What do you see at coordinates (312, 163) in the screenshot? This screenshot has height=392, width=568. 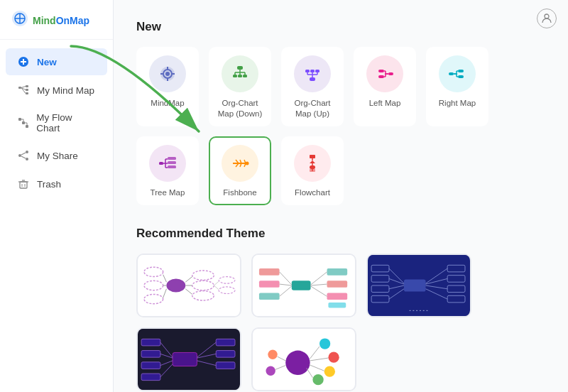 I see `flowchart-icon-circle` at bounding box center [312, 163].